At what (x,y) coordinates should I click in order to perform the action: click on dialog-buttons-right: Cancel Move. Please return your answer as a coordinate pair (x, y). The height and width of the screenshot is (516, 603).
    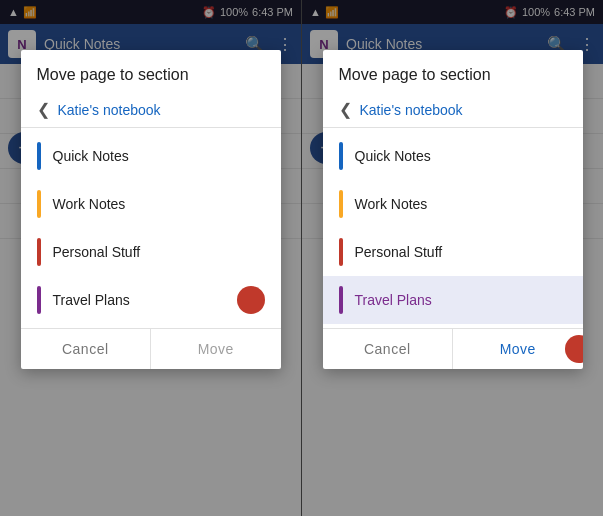
    Looking at the image, I should click on (453, 348).